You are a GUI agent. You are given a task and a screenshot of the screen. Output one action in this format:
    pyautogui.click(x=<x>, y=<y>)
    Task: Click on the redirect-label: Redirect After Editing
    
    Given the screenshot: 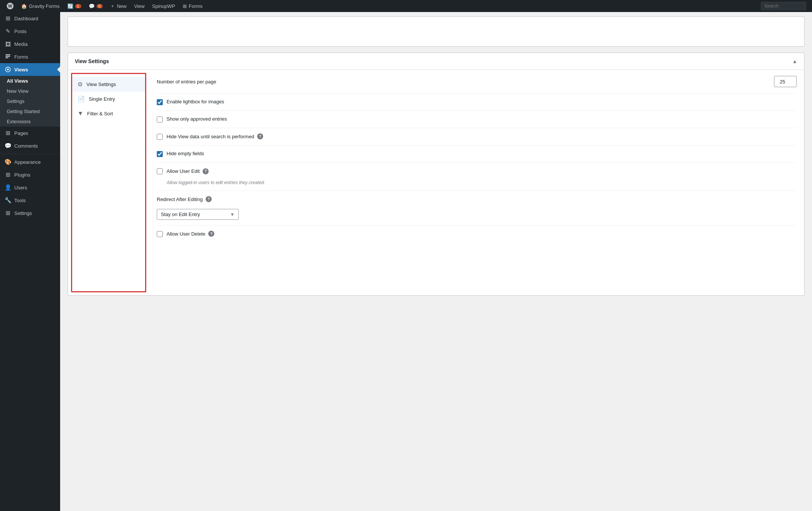 What is the action you would take?
    pyautogui.click(x=180, y=199)
    